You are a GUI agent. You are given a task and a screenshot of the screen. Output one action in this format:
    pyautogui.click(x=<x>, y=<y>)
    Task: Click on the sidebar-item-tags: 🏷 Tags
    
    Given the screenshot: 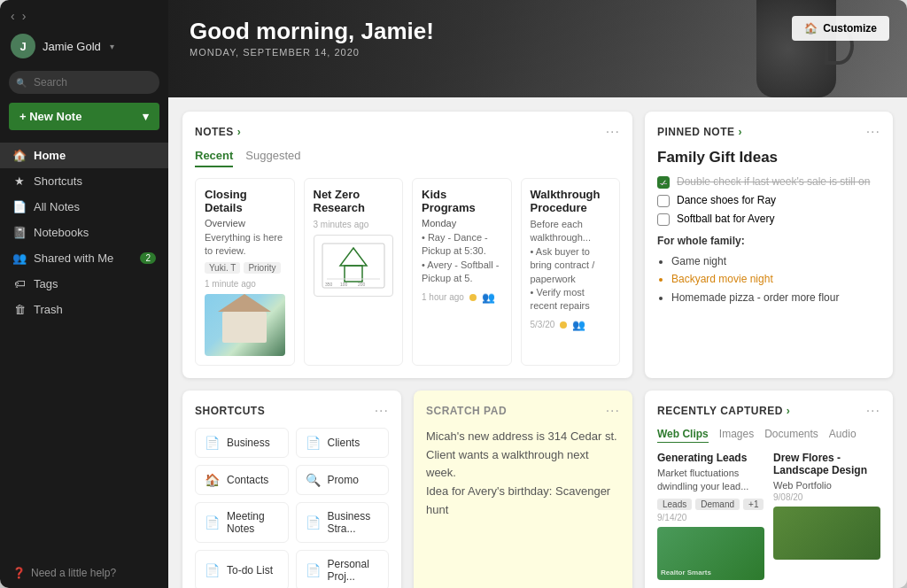 What is the action you would take?
    pyautogui.click(x=84, y=283)
    